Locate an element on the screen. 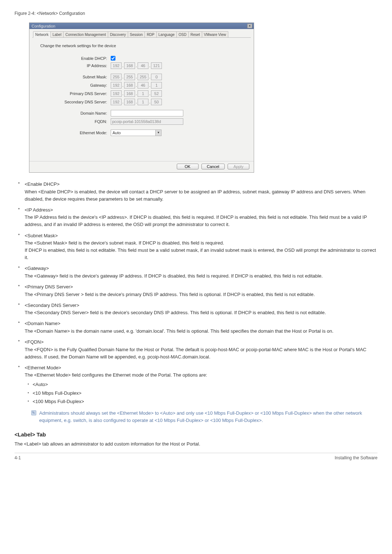  dialog-title: Configuration is located at coordinates (44, 26).